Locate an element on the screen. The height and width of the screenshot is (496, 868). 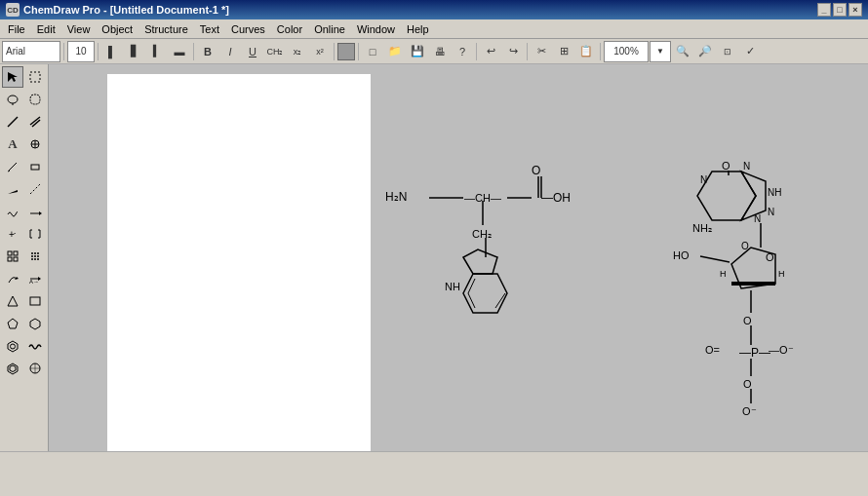
rectangle-tool is located at coordinates (35, 301).